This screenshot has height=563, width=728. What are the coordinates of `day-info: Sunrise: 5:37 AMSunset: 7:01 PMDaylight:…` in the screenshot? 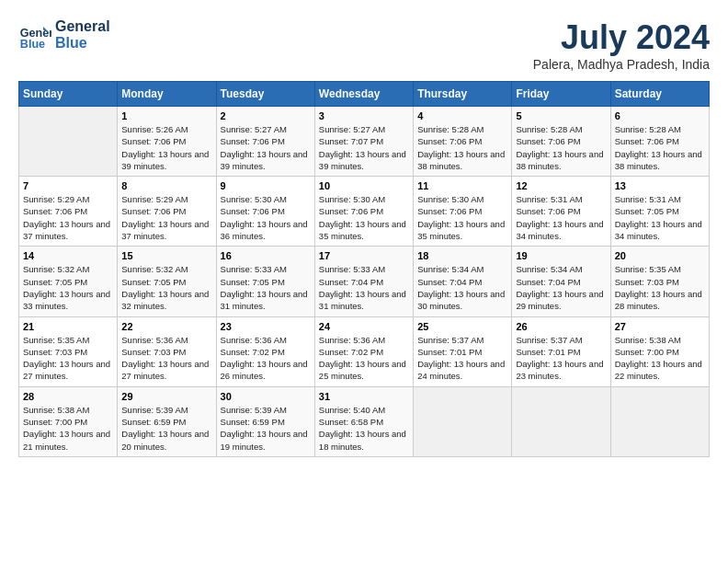 It's located at (561, 359).